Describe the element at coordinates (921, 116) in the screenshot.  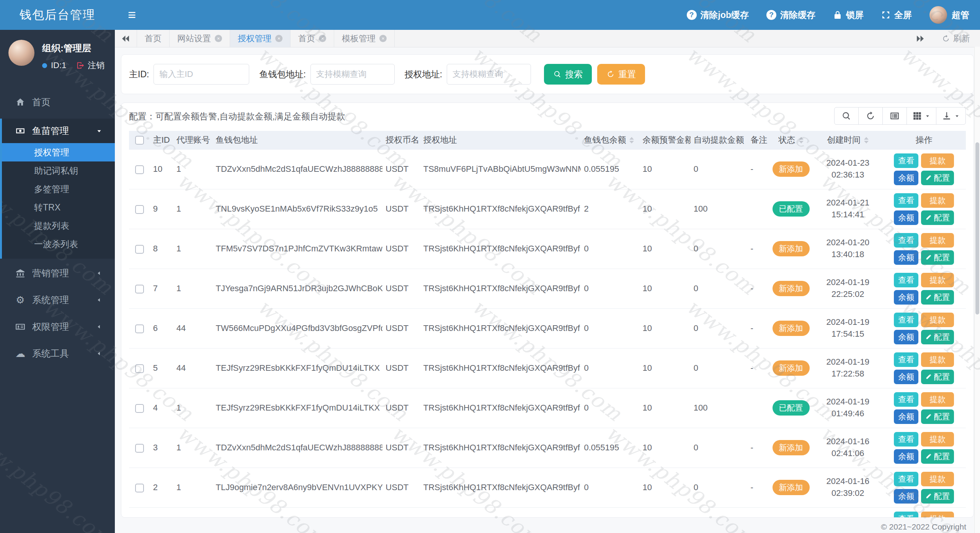
I see `table-columns-button` at that location.